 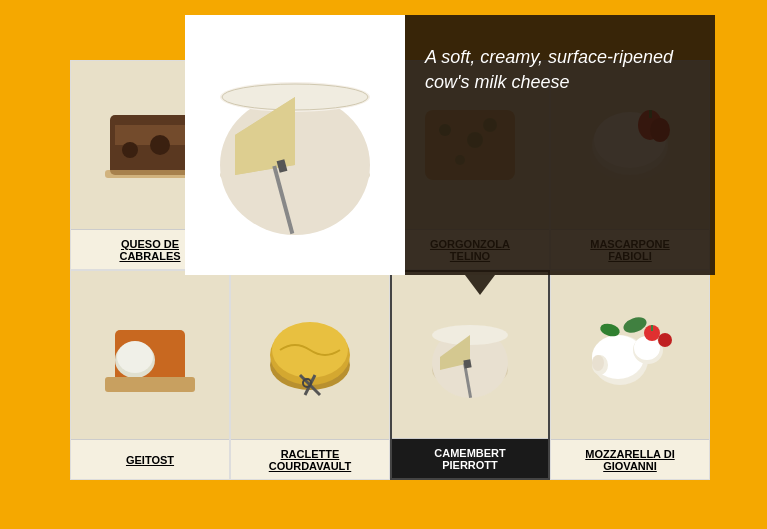 What do you see at coordinates (470, 249) in the screenshot?
I see `gorgonzola-name: GORGONZOLATELINO` at bounding box center [470, 249].